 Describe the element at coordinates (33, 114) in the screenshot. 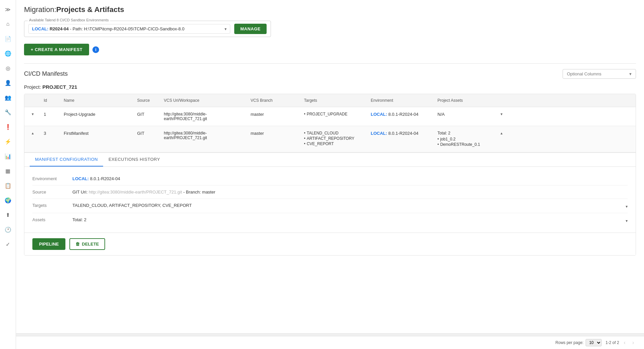

I see `row-collapse-1: ▾` at that location.